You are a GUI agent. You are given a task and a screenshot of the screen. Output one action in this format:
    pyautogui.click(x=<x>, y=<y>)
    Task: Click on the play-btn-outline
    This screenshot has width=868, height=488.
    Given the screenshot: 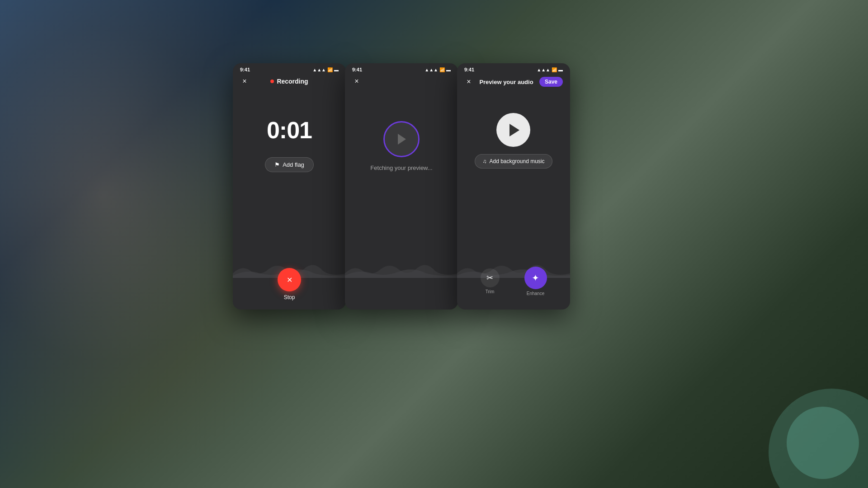 What is the action you would take?
    pyautogui.click(x=401, y=139)
    